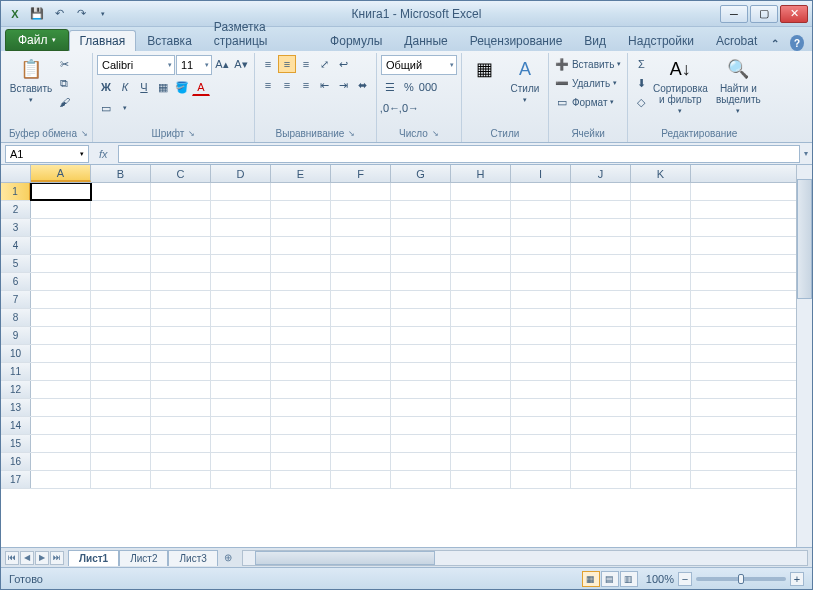 This screenshot has width=813, height=595. Describe the element at coordinates (306, 85) in the screenshot. I see `align-right-icon: ≡` at that location.